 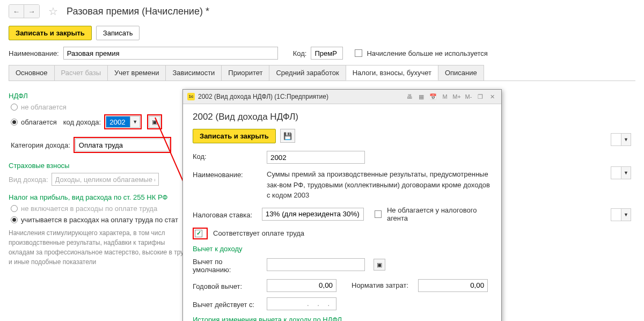 I want to click on annual-deduction-label: Годовой вычет:, so click(x=227, y=286).